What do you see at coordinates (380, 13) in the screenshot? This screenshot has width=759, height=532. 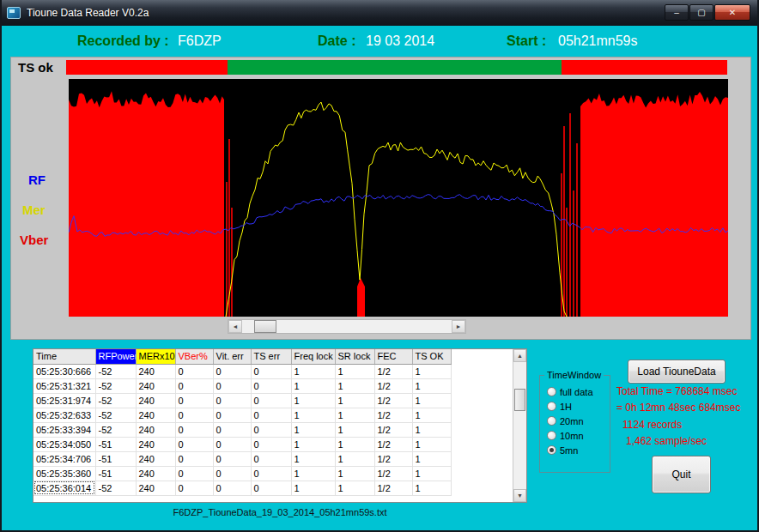 I see `titlebar: Tioune Data Reader V0.2a – ▢ ✕` at bounding box center [380, 13].